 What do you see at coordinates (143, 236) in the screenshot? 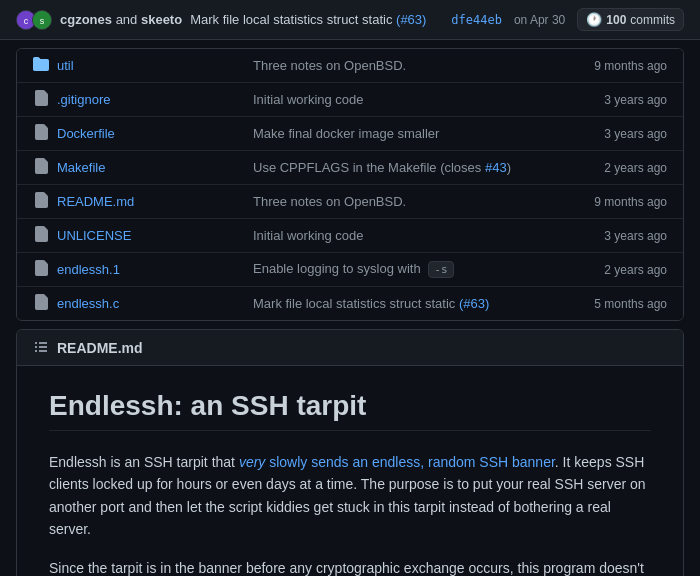
I see `file-name-cell: UNLICENSE` at bounding box center [143, 236].